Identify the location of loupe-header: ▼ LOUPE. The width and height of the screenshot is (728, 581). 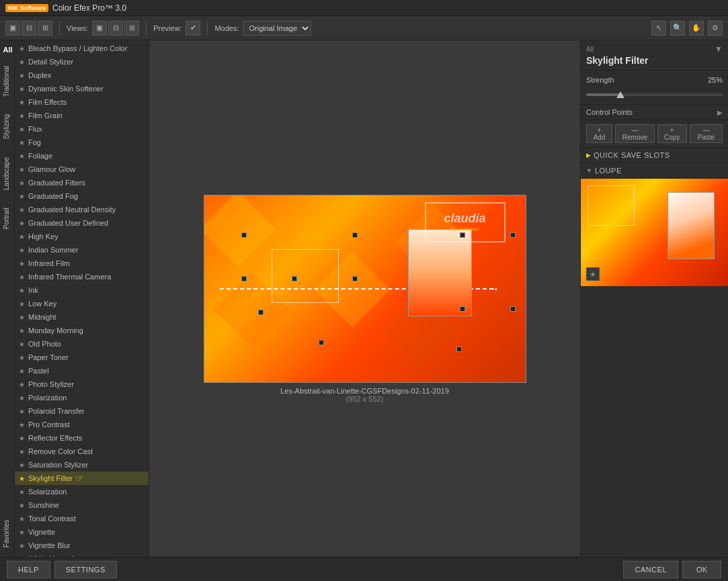
(655, 171).